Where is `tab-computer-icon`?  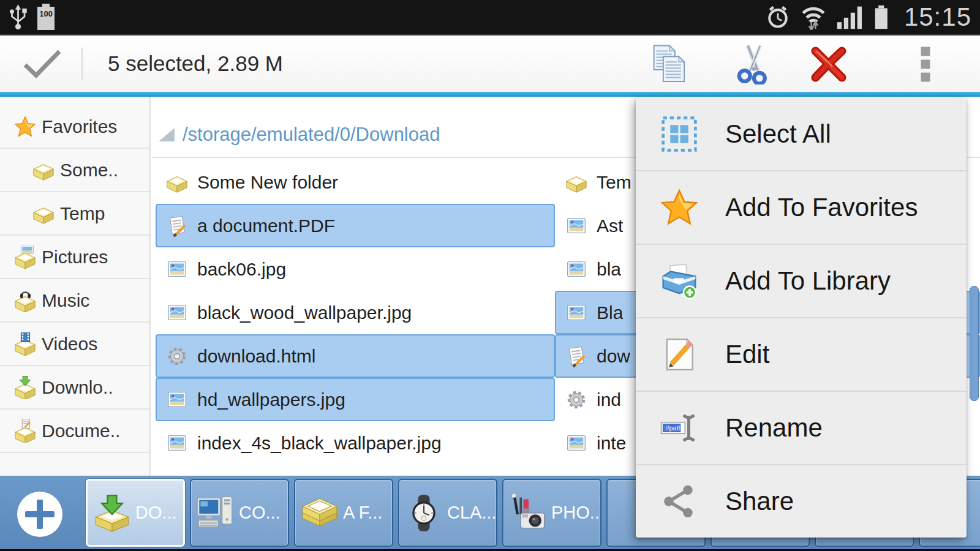 tab-computer-icon is located at coordinates (216, 513).